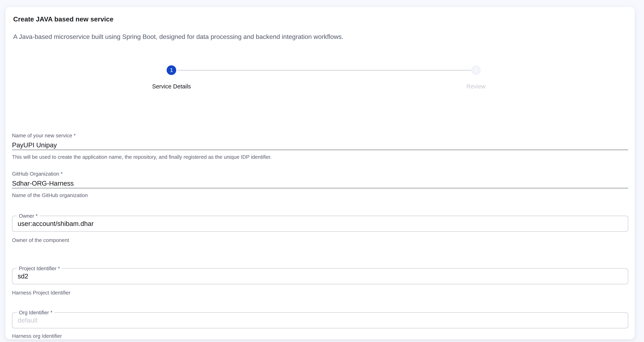 Image resolution: width=644 pixels, height=342 pixels. What do you see at coordinates (320, 230) in the screenshot?
I see `field-owner: Owner * Owner of the component` at bounding box center [320, 230].